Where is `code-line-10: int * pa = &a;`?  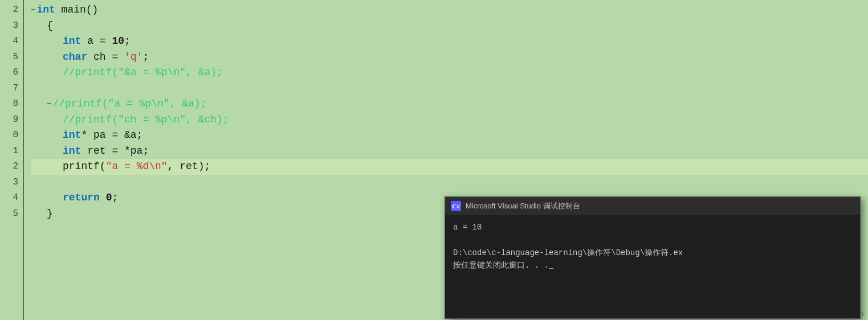
code-line-10: int * pa = &a; is located at coordinates (449, 136).